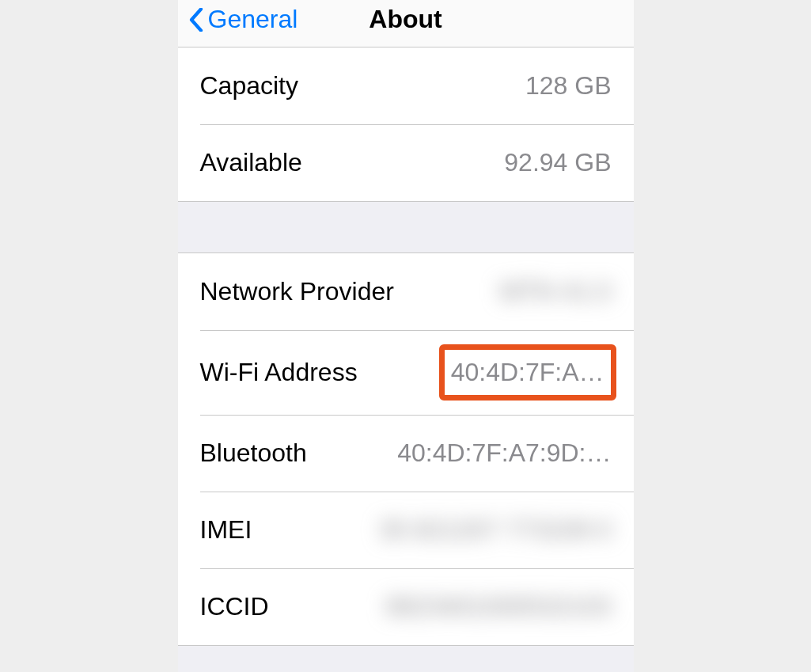 This screenshot has height=672, width=811. Describe the element at coordinates (406, 530) in the screenshot. I see `row-imei: IMEI 35 821207 773109 0` at that location.